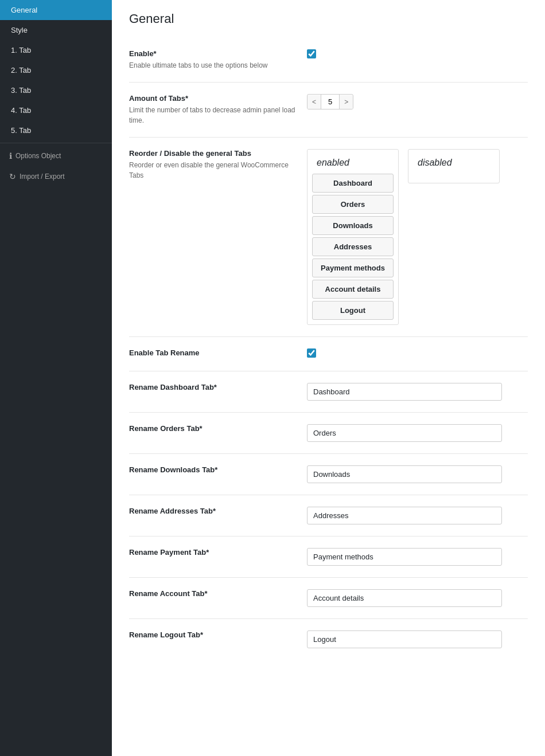 The height and width of the screenshot is (756, 545). I want to click on rename-downloads-label: Rename Downloads Tab*, so click(212, 470).